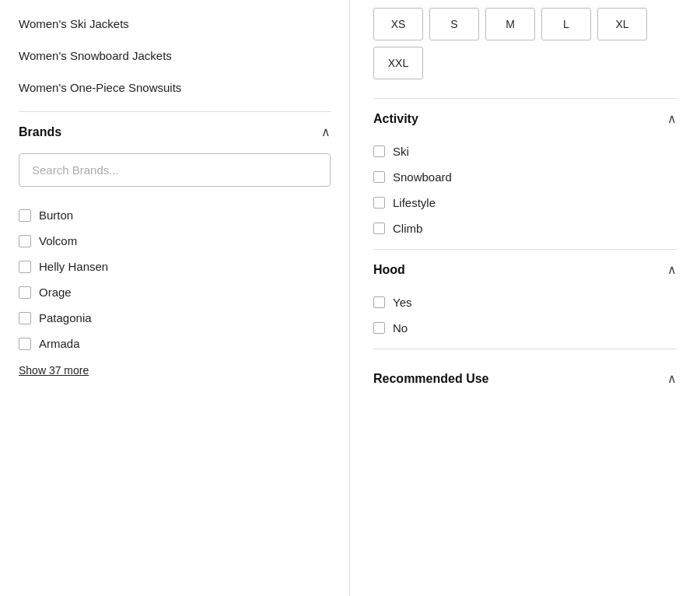 This screenshot has width=700, height=596. I want to click on show-more-brands-link: Show 37 more, so click(54, 370).